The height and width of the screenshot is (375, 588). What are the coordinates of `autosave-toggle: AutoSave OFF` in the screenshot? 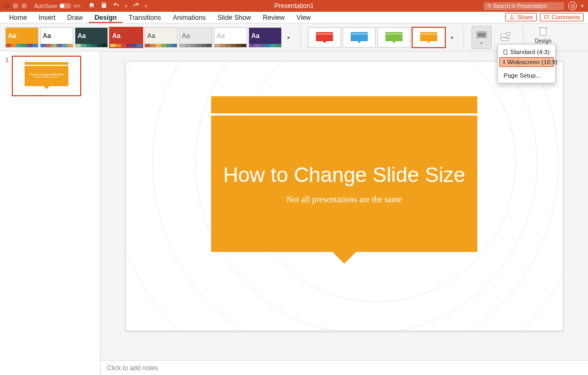 It's located at (58, 6).